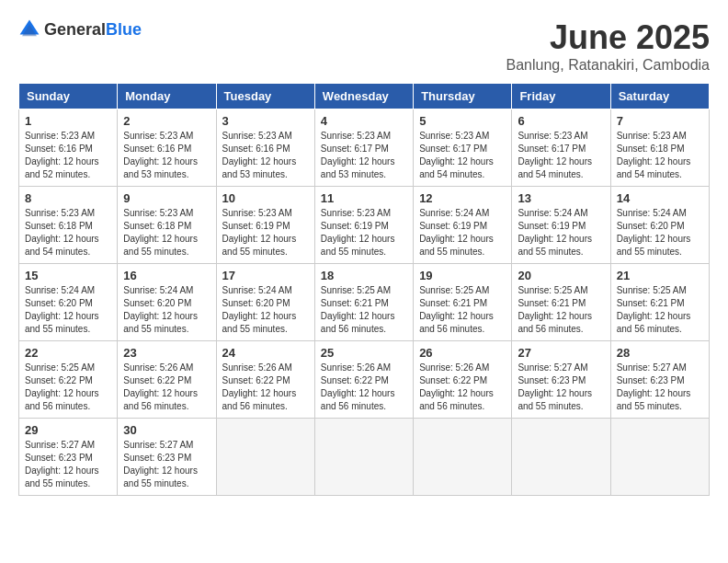 The image size is (728, 563). I want to click on table-row: 22 Sunrise: 5:25 AM Sunset: 6:22 PM Dayl…, so click(68, 380).